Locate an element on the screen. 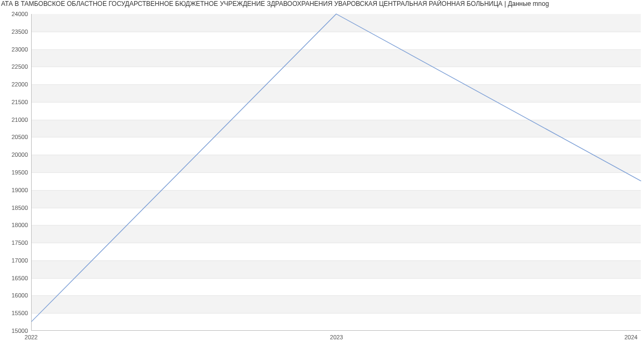 The image size is (644, 349). y-tick-label: 18000 is located at coordinates (15, 225).